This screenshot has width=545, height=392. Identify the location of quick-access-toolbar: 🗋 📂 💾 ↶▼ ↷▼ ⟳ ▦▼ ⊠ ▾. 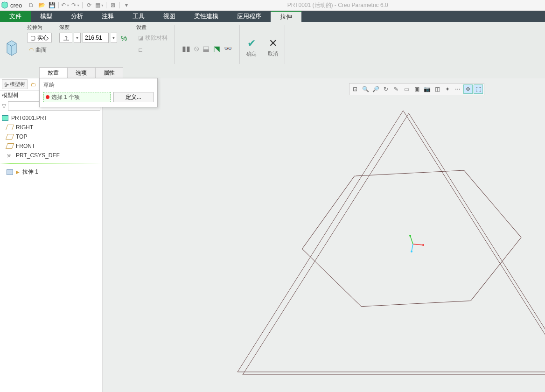
(79, 5).